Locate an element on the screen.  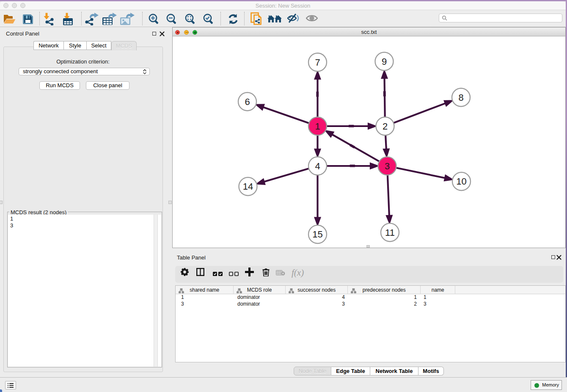
svg-text: 2 is located at coordinates (385, 126).